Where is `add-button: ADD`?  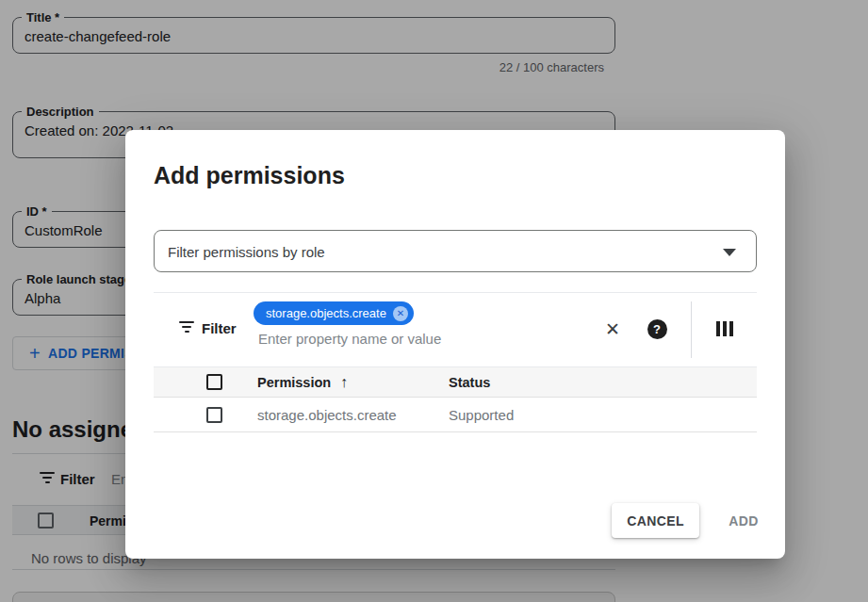 add-button: ADD is located at coordinates (744, 520).